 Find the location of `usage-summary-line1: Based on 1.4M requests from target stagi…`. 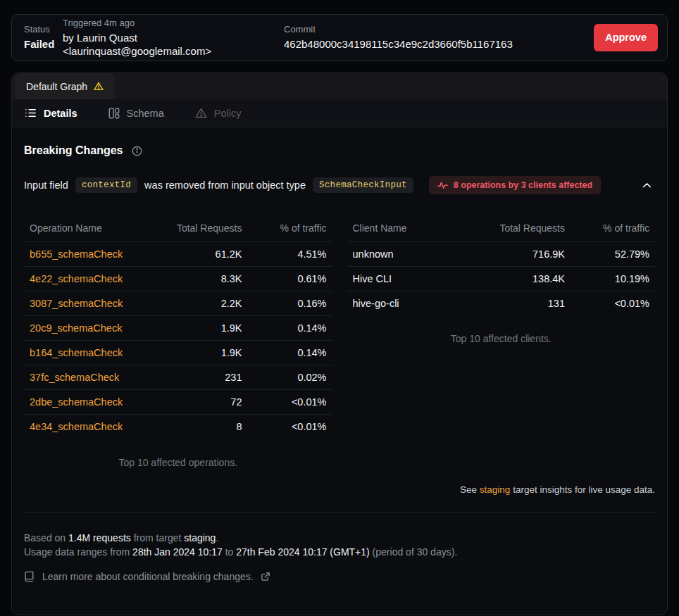

usage-summary-line1: Based on 1.4M requests from target stagi… is located at coordinates (340, 538).